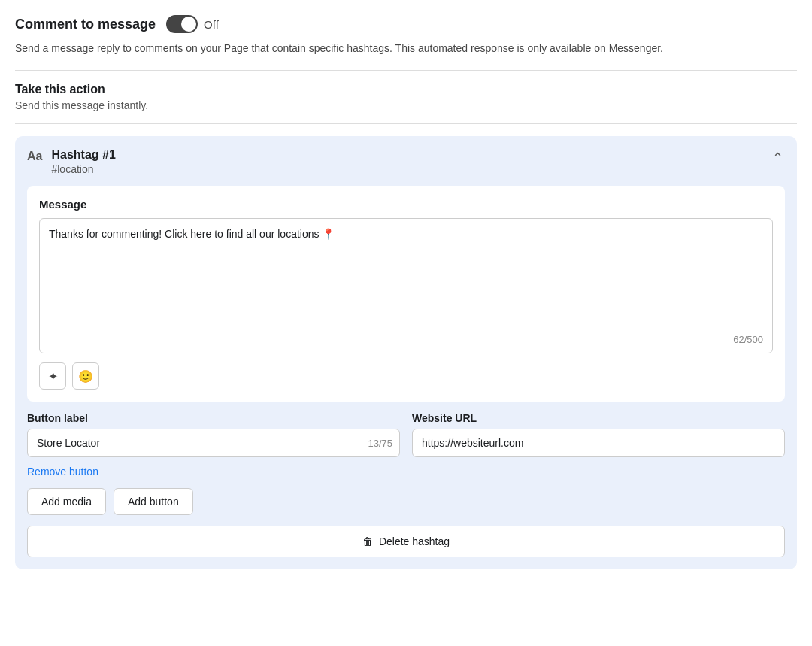 The width and height of the screenshot is (812, 646). What do you see at coordinates (53, 376) in the screenshot?
I see `sparkle-icon-button: ✦` at bounding box center [53, 376].